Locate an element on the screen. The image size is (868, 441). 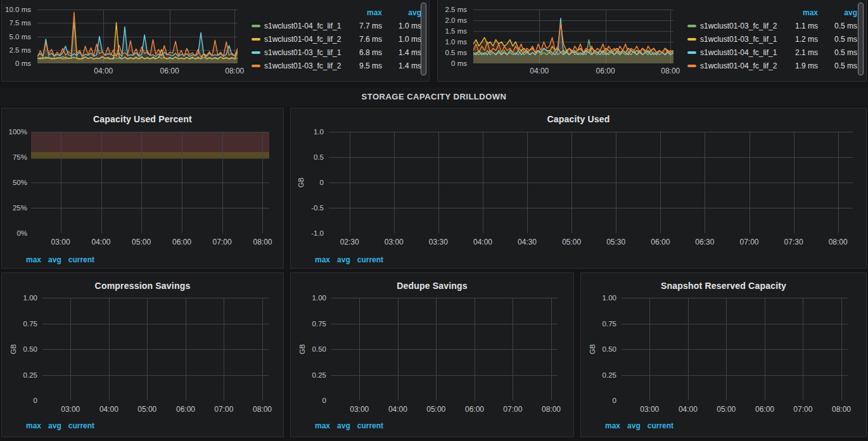
y-tick-label: 75% is located at coordinates (15, 157).